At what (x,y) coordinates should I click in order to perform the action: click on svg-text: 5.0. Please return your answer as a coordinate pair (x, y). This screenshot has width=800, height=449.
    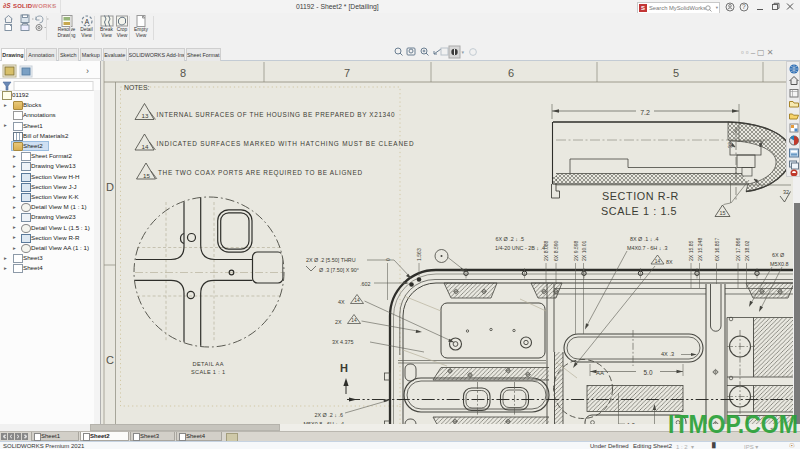
    Looking at the image, I should click on (648, 372).